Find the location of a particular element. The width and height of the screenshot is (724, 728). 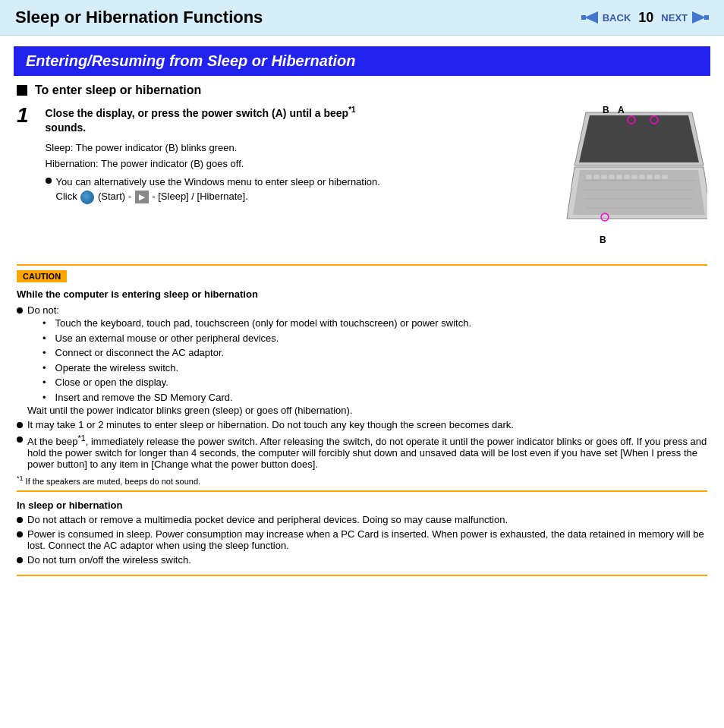

step1-bullet: You can alternatively use the Windows me… is located at coordinates (212, 190).